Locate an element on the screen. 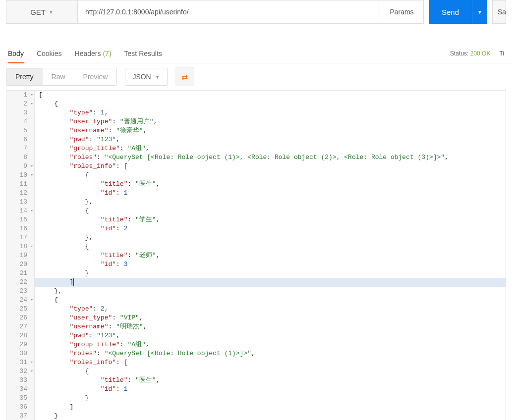  line-number: 28 is located at coordinates (20, 336).